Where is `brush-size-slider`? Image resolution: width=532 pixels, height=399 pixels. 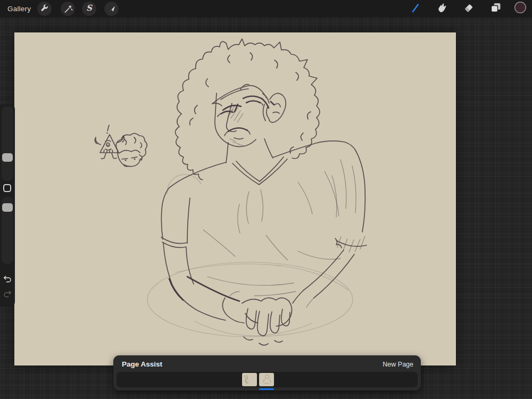 brush-size-slider is located at coordinates (7, 144).